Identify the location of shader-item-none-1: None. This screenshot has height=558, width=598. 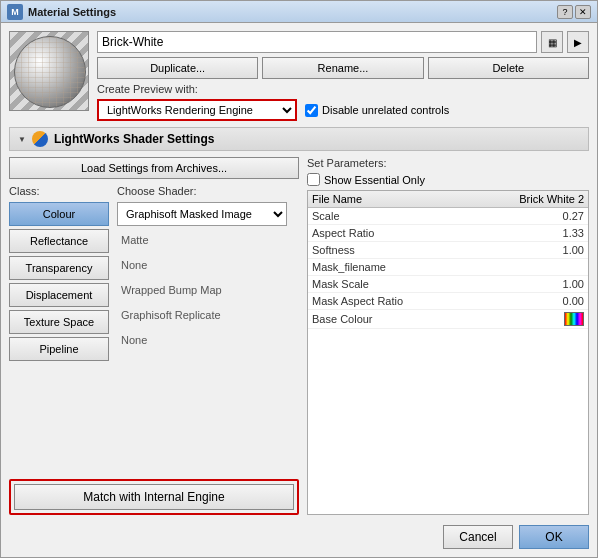
(208, 265).